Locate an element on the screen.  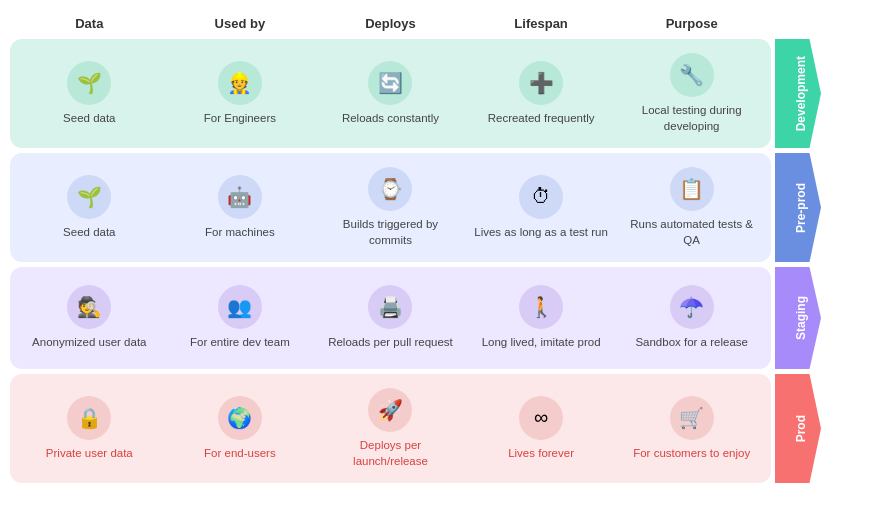
cell-text-staging-4: Sandbox for a release is located at coordinates (692, 343).